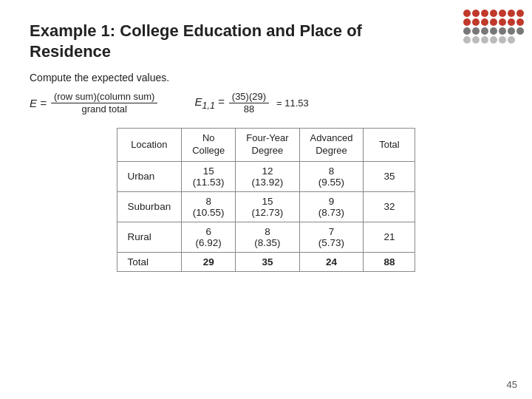  I want to click on formula-rhs-subscript: E1,1 =, so click(209, 103).